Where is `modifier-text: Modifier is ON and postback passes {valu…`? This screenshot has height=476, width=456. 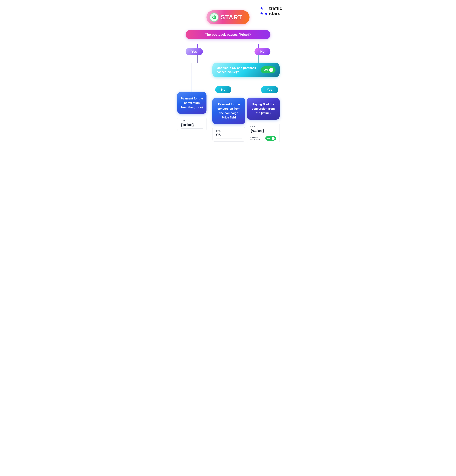
modifier-text: Modifier is ON and postback passes {valu… is located at coordinates (237, 70).